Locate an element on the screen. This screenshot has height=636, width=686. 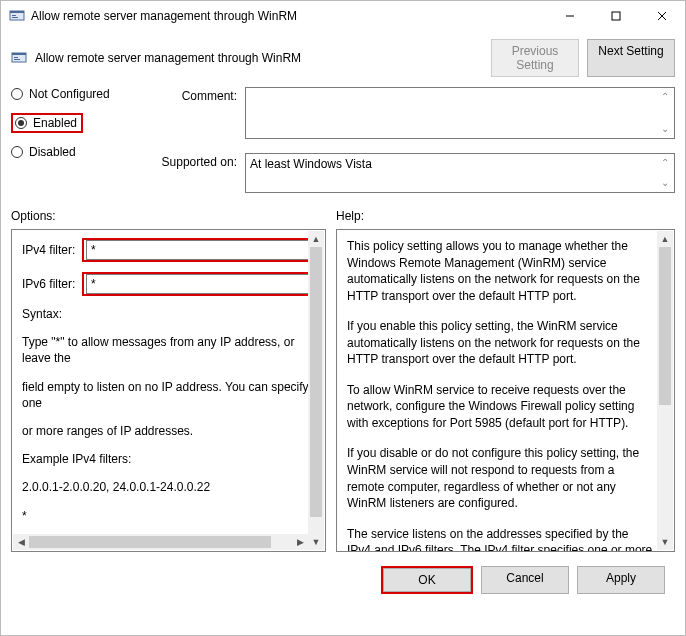
maximize-button is located at coordinates (616, 16).